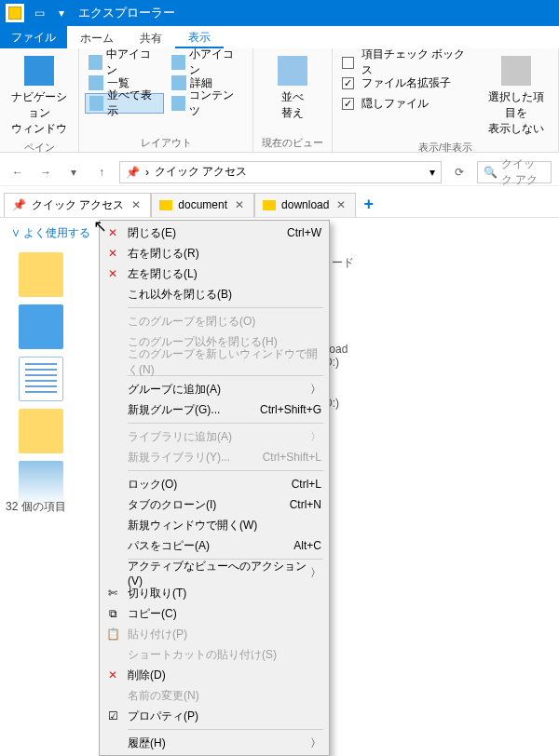 The width and height of the screenshot is (559, 756). What do you see at coordinates (74, 172) in the screenshot?
I see `nav-history-dropdown-icon: ▾` at bounding box center [74, 172].